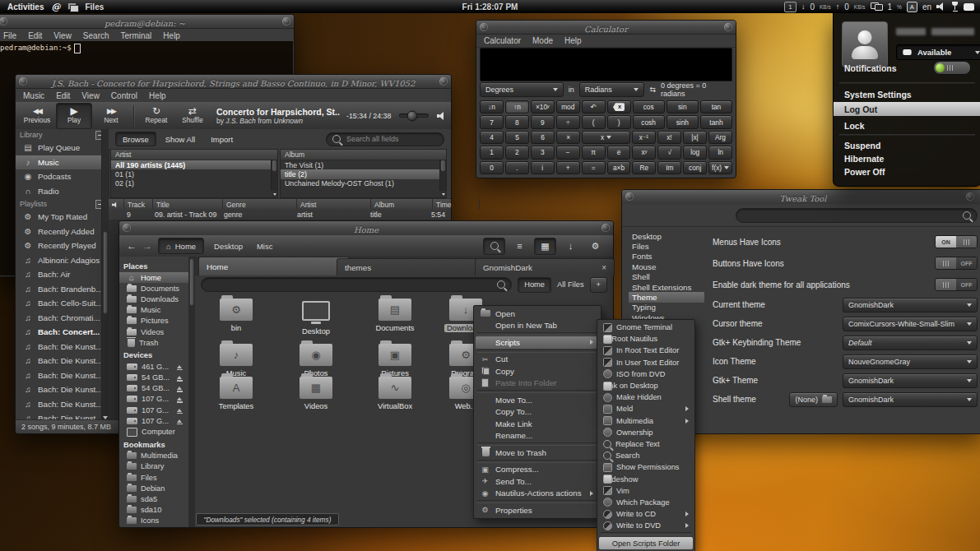 This screenshot has width=980, height=551. Describe the element at coordinates (543, 168) in the screenshot. I see `imaginary-key: i` at that location.